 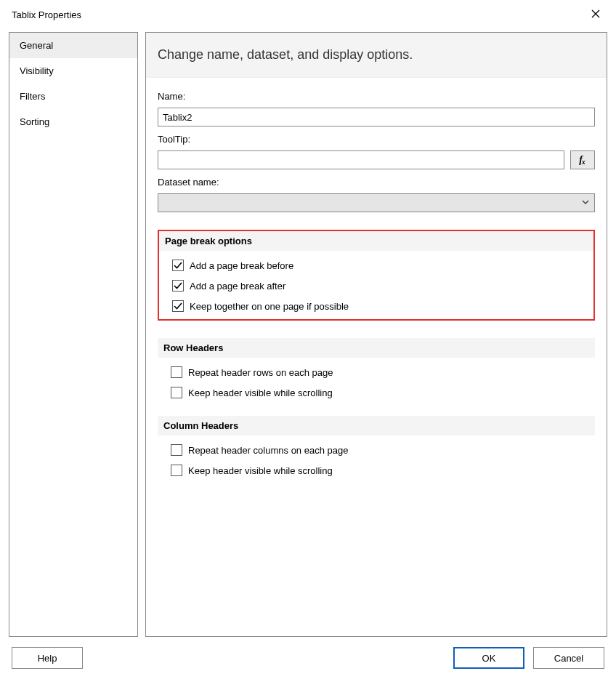 What do you see at coordinates (376, 368) in the screenshot?
I see `row-headers-section: Row Headers Repeat header rows on each p…` at bounding box center [376, 368].